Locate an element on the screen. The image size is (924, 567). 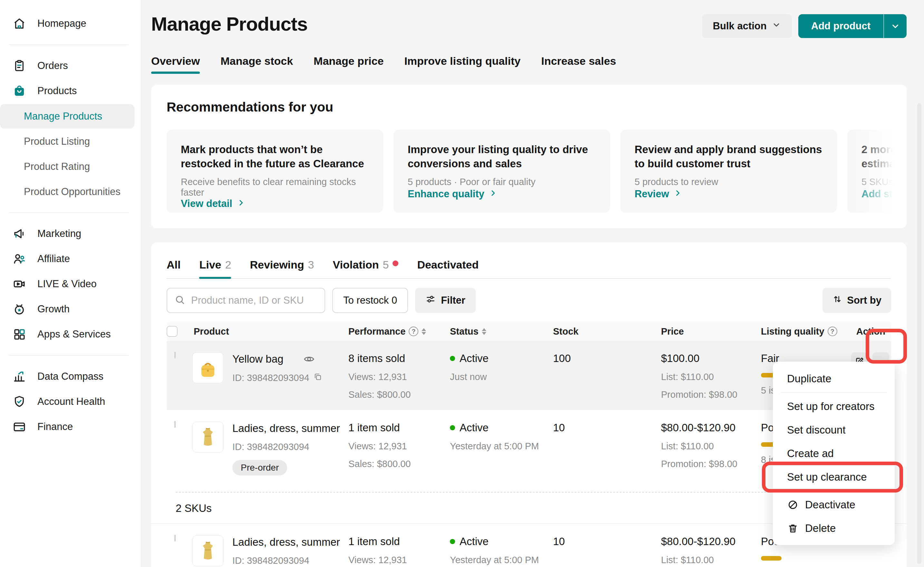
sidebar-item-marketing: Marketing is located at coordinates (70, 234).